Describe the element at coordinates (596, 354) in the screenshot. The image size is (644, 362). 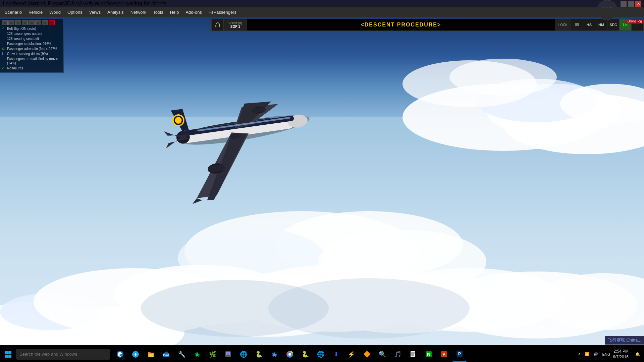
I see `volume-tray: 🔊` at that location.